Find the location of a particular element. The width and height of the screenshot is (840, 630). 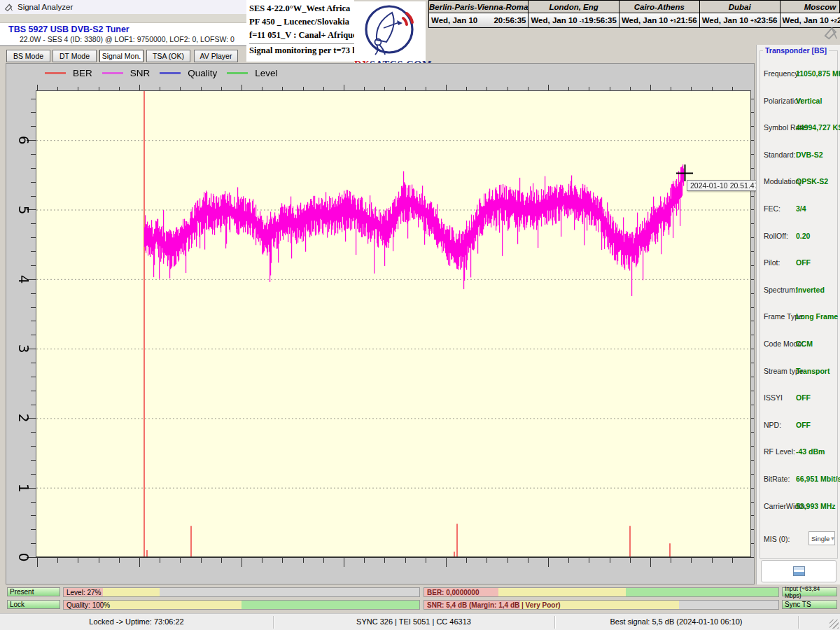

world-clocks: Berlin-Paris-Vienna-Roma Wed, Jan 1020:5… is located at coordinates (634, 14).